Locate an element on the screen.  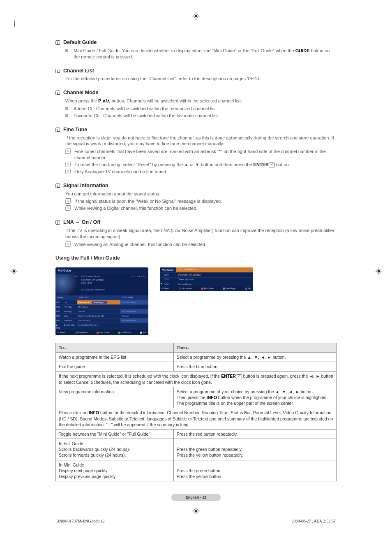
section-title: Signal Information is located at coordinates (86, 186).